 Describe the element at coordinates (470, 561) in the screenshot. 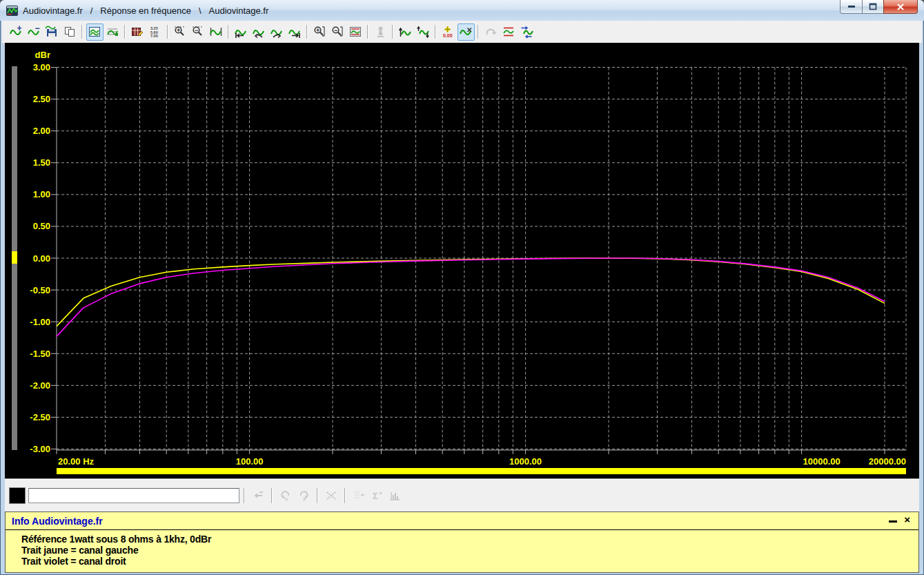

I see `info-line: Trait violet = canal droit` at that location.